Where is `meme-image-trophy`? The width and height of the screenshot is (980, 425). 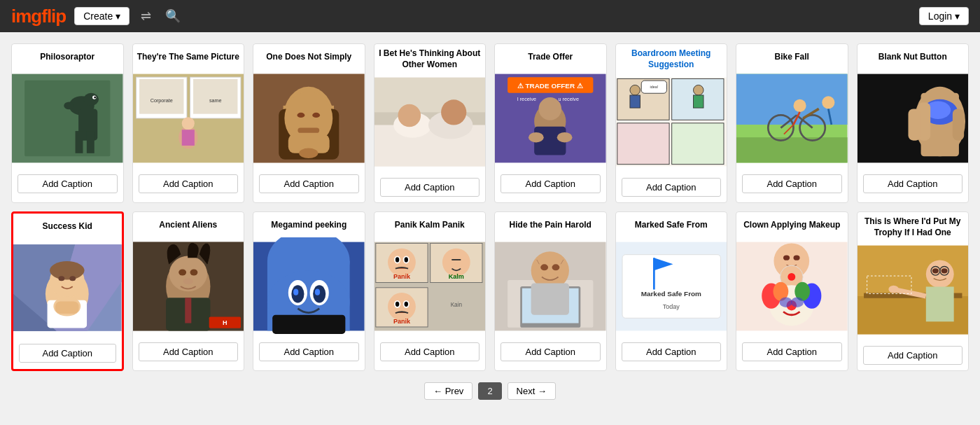
meme-image-trophy is located at coordinates (913, 291).